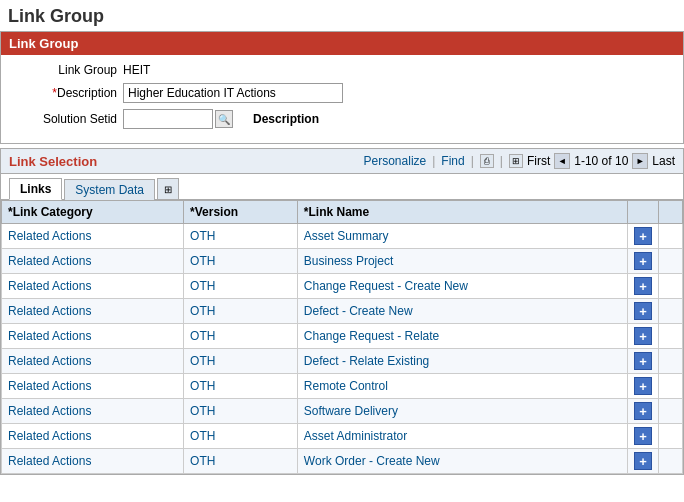 Image resolution: width=684 pixels, height=502 pixels. Describe the element at coordinates (342, 119) in the screenshot. I see `solution-setid-row: Solution Setid 🔍 Description` at that location.